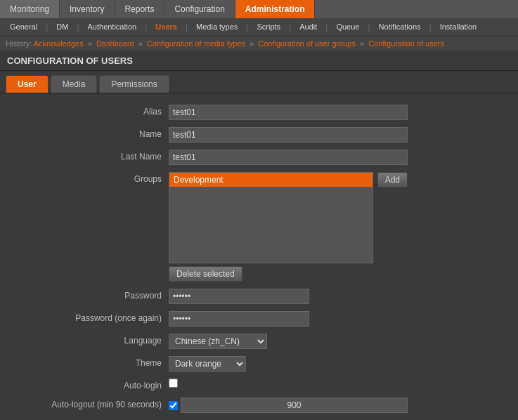 The image size is (518, 420). I want to click on autologout-row: Auto-logout (min 90 seconds), so click(259, 405).